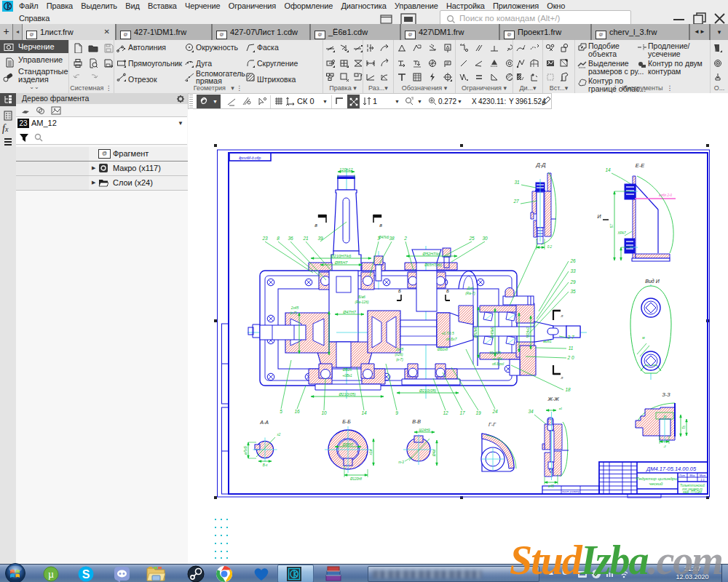 This screenshot has height=582, width=728. Describe the element at coordinates (264, 422) in the screenshot. I see `svg-text: А-А` at that location.